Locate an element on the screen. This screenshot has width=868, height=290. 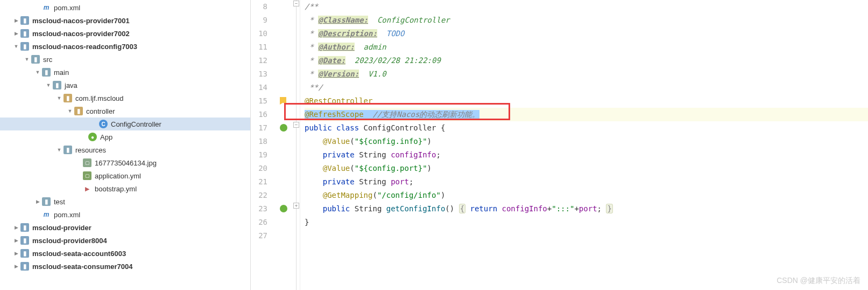
tree-item-mscloud-seata-consumer7004: ▶▮mscloud-seata-consumer7004 is located at coordinates (125, 266).